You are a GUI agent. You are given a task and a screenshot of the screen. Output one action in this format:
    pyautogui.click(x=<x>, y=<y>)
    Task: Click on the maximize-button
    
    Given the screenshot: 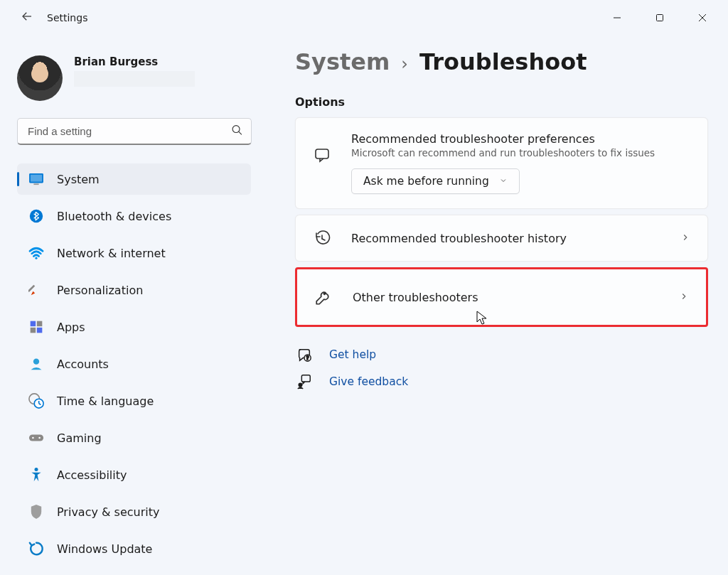 What is the action you would take?
    pyautogui.click(x=660, y=18)
    